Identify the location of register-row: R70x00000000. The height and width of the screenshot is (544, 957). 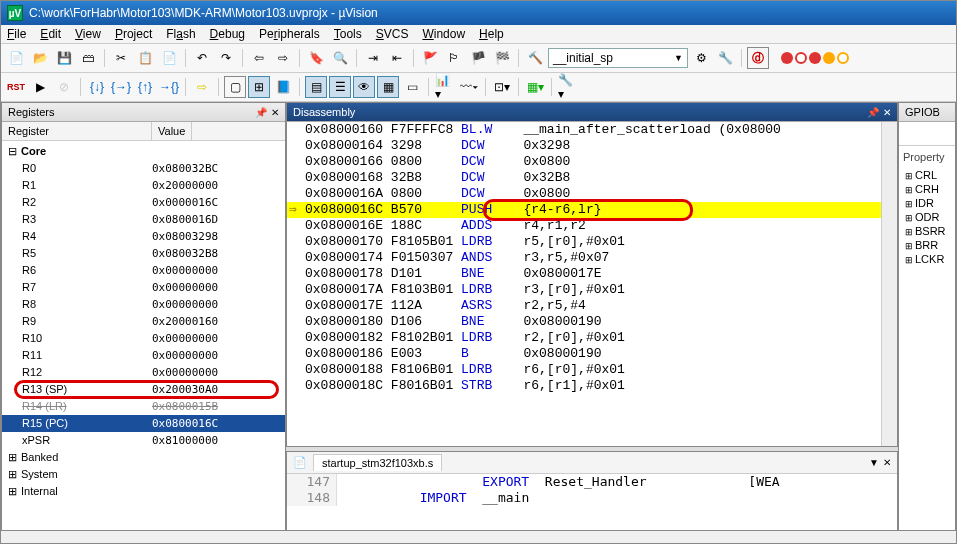
(144, 288).